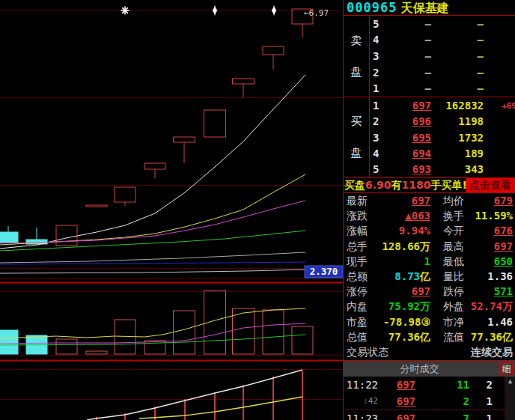  What do you see at coordinates (454, 277) in the screenshot?
I see `stat-label: 量比` at bounding box center [454, 277].